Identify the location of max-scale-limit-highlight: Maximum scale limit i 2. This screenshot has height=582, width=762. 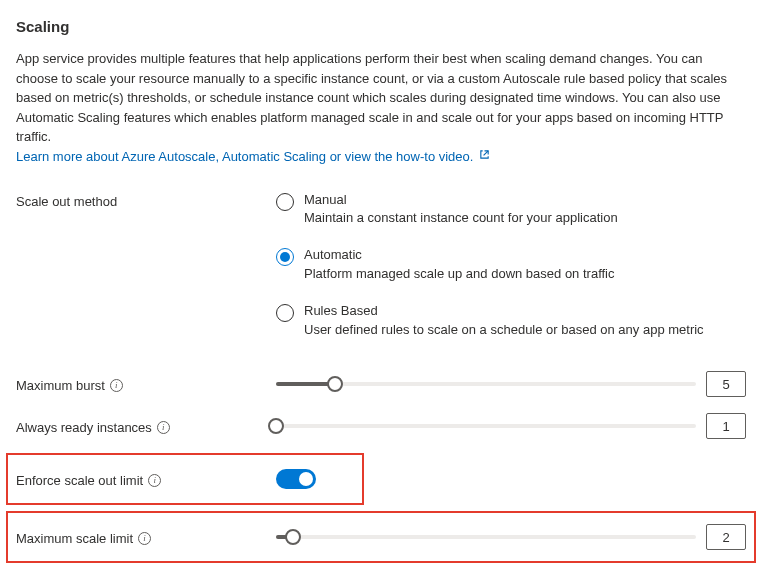
(381, 537).